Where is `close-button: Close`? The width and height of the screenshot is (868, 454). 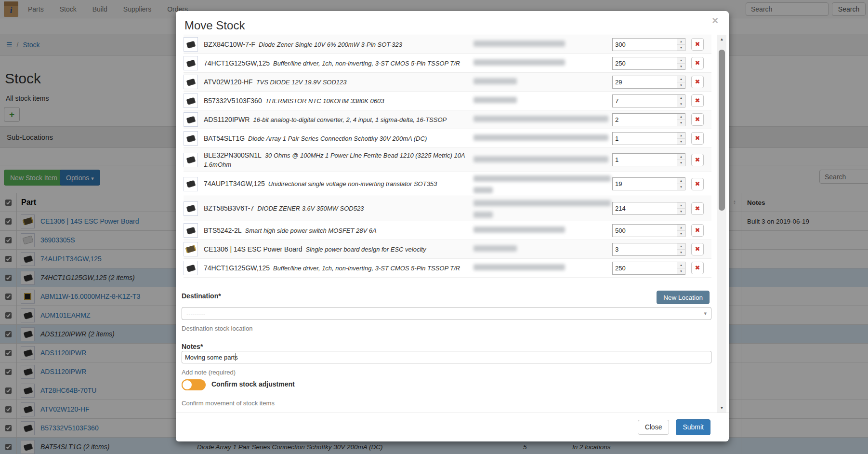 close-button: Close is located at coordinates (654, 427).